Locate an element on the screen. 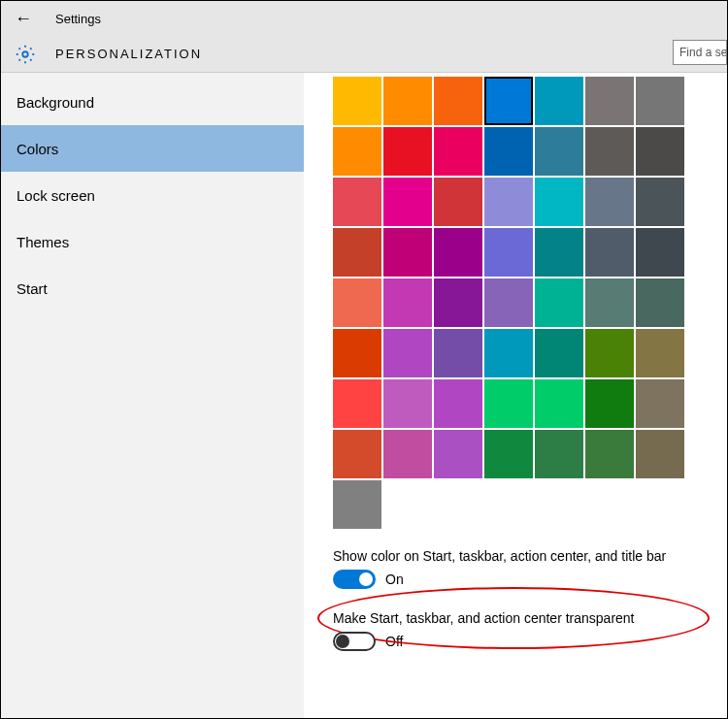 The image size is (728, 719). sidebar-item-themes: Themes is located at coordinates (152, 242).